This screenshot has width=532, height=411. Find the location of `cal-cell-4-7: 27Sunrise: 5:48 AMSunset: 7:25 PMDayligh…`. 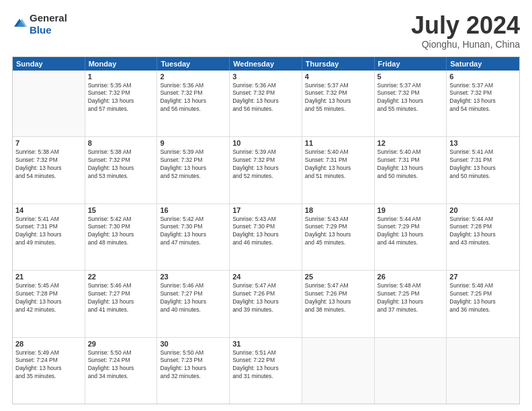

cal-cell-4-7: 27Sunrise: 5:48 AMSunset: 7:25 PMDayligh… is located at coordinates (483, 304).